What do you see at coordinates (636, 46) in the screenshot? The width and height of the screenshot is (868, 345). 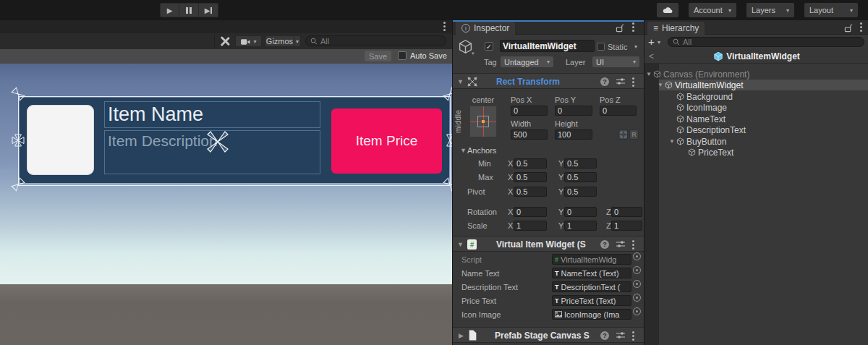 I see `static-dropdown-caret: ▾` at bounding box center [636, 46].